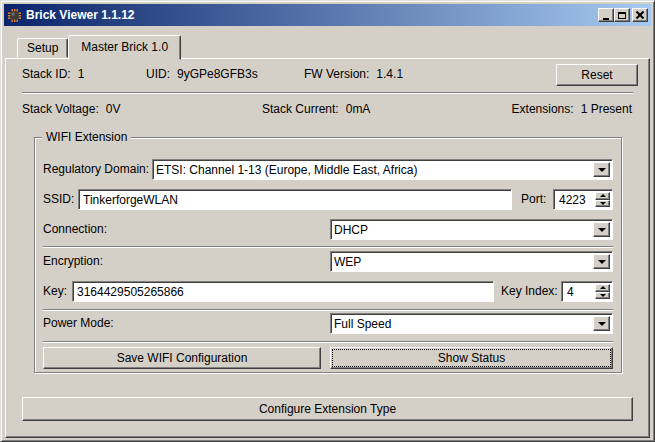  Describe the element at coordinates (75, 230) in the screenshot. I see `connection-label: Connection:` at that location.